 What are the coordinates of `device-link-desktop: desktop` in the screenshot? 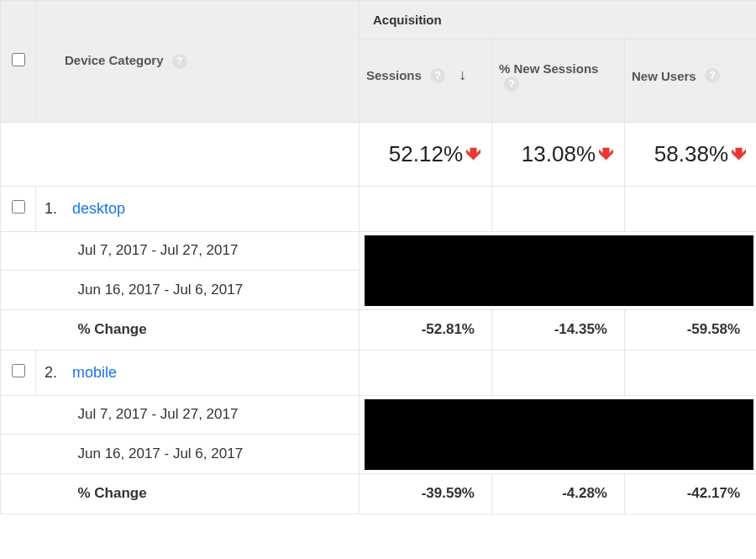 It's located at (99, 208).